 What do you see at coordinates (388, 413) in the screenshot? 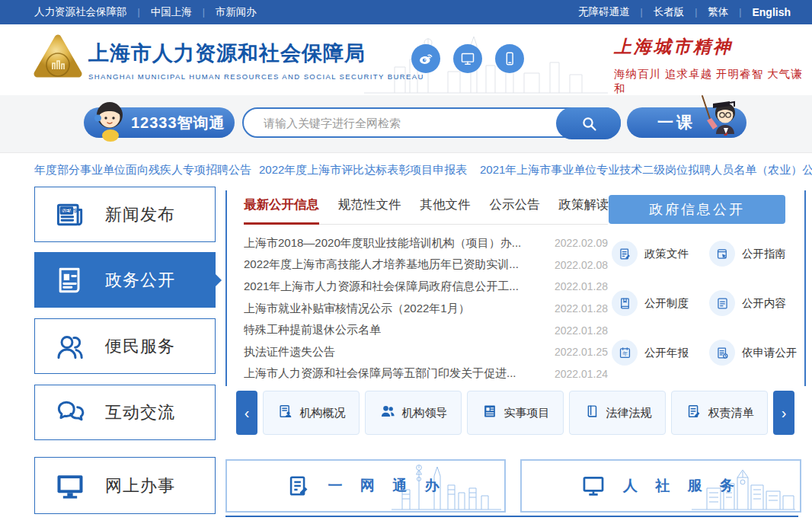
I see `people-solid-icon` at bounding box center [388, 413].